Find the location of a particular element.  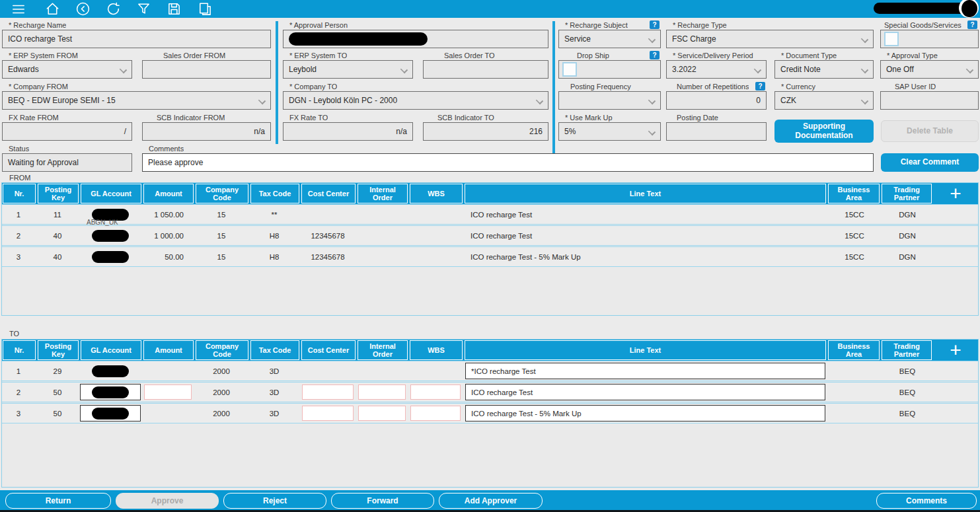

cell: 1 is located at coordinates (19, 214).